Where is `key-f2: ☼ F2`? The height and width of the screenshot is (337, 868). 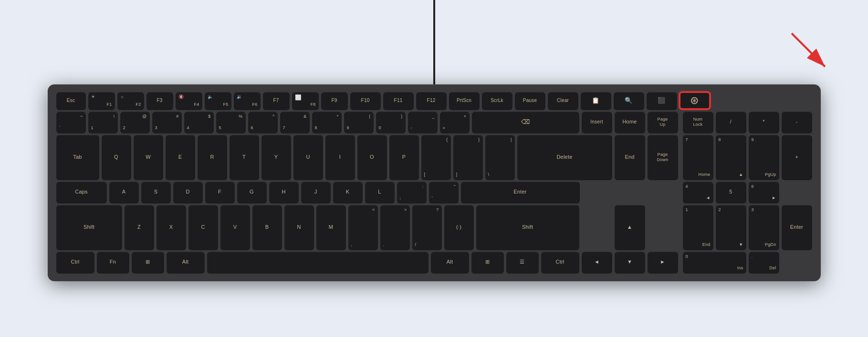
key-f2: ☼ F2 is located at coordinates (131, 101).